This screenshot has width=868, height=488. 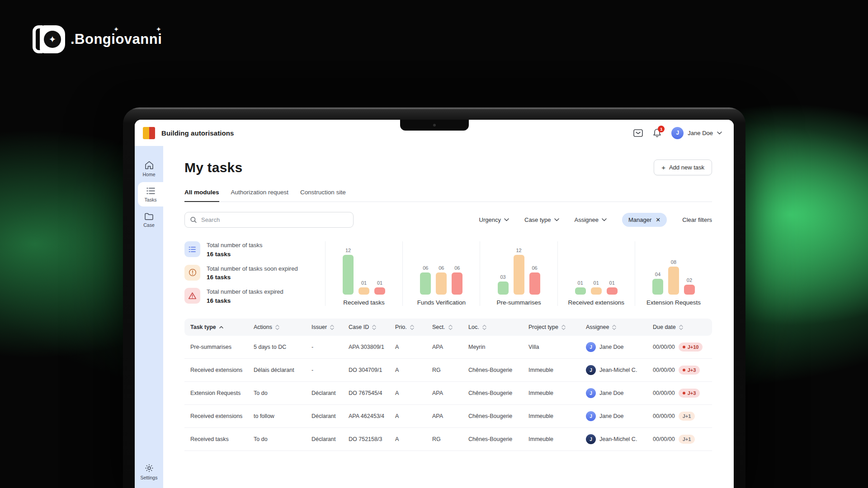 What do you see at coordinates (448, 327) in the screenshot?
I see `table-header: Task typeActionsIssuerCase IDPrio.Sect.L…` at bounding box center [448, 327].